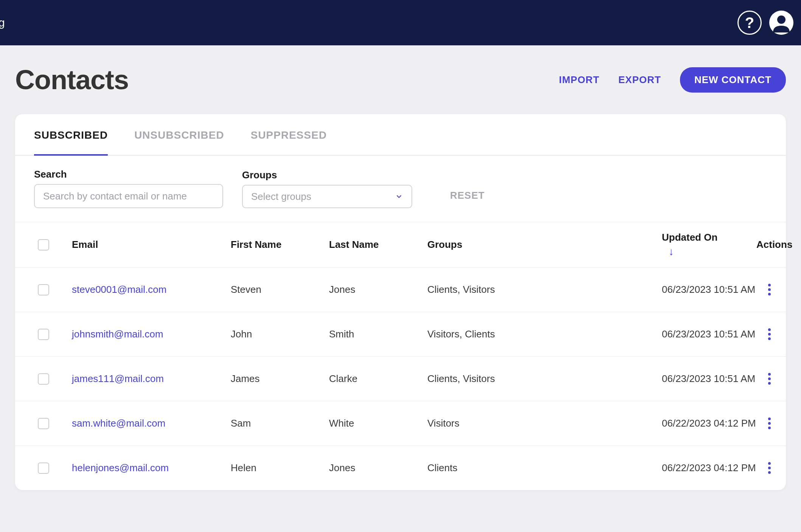  Describe the element at coordinates (43, 245) in the screenshot. I see `select-all-checkbox` at that location.